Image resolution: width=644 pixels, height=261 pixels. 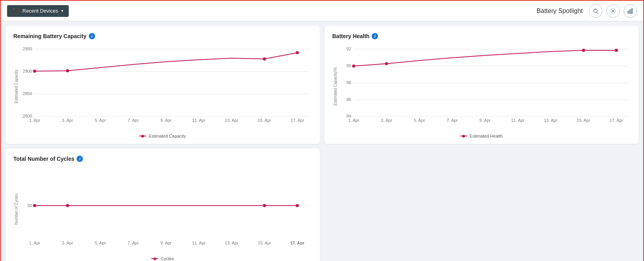 I want to click on settings-icon, so click(x=613, y=11).